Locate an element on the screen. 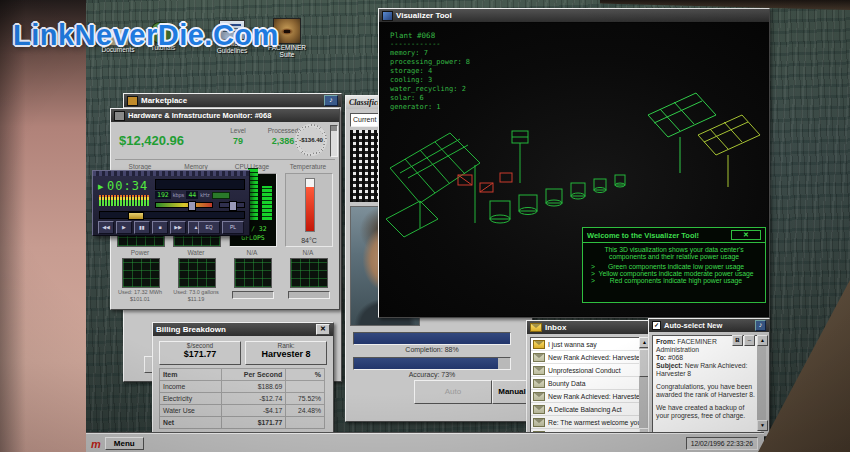 The width and height of the screenshot is (850, 452). na-bar is located at coordinates (309, 295).